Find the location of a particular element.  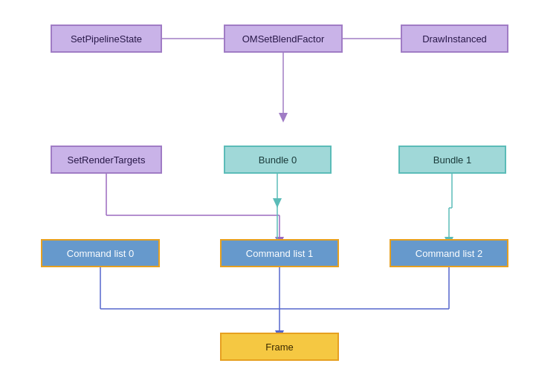

set-render-targets-label: SetRenderTargets is located at coordinates (107, 160).